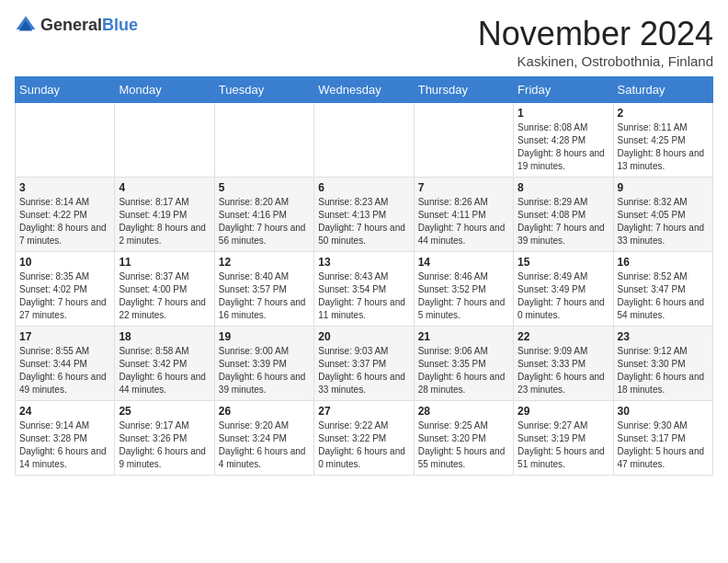 The width and height of the screenshot is (728, 563). I want to click on day-number: 2, so click(664, 113).